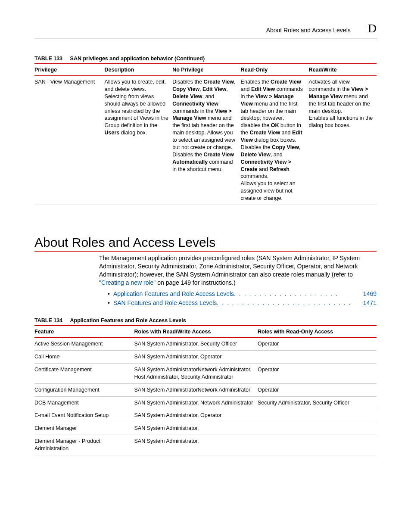 This screenshot has height=532, width=411. What do you see at coordinates (196, 403) in the screenshot?
I see `cell-rw: SAN System Administrator, Network Admini…` at bounding box center [196, 403].